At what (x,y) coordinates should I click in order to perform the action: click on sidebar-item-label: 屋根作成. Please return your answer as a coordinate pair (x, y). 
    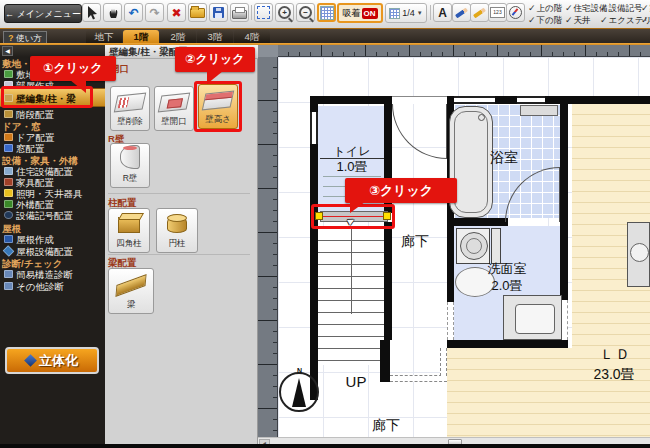
    Looking at the image, I should click on (35, 240).